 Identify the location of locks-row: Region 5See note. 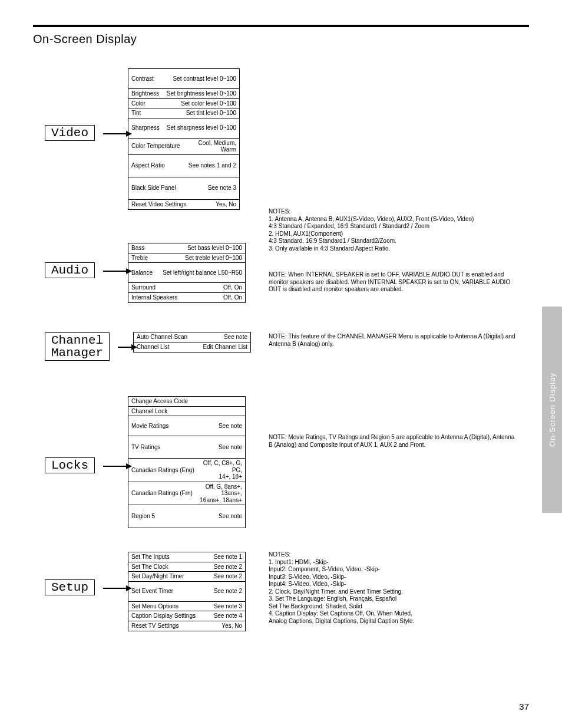
(187, 516).